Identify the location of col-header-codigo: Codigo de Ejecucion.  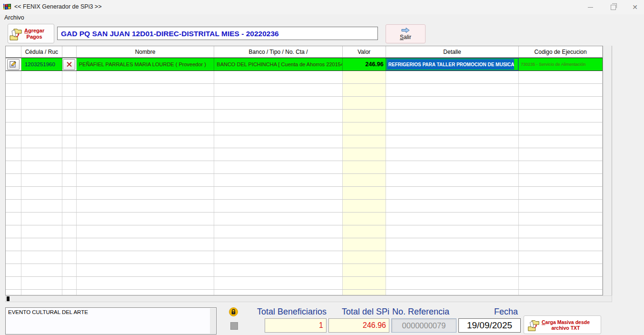
(561, 51).